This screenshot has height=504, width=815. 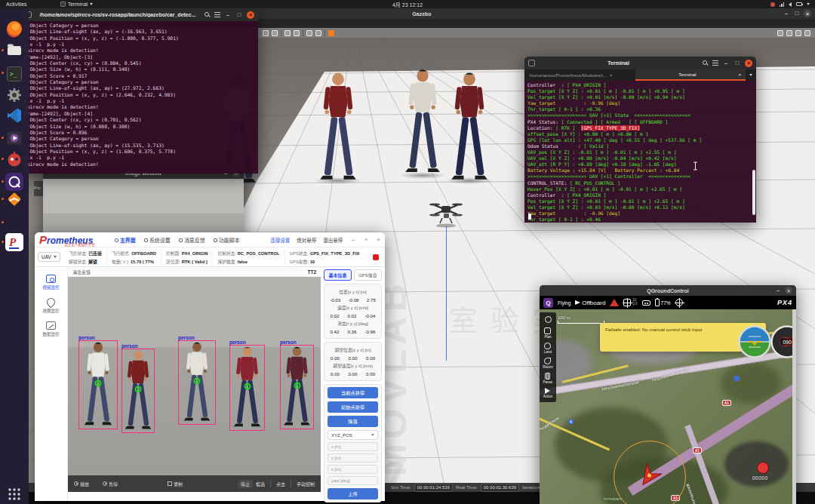 What do you see at coordinates (798, 33) in the screenshot?
I see `plot-icon` at bounding box center [798, 33].